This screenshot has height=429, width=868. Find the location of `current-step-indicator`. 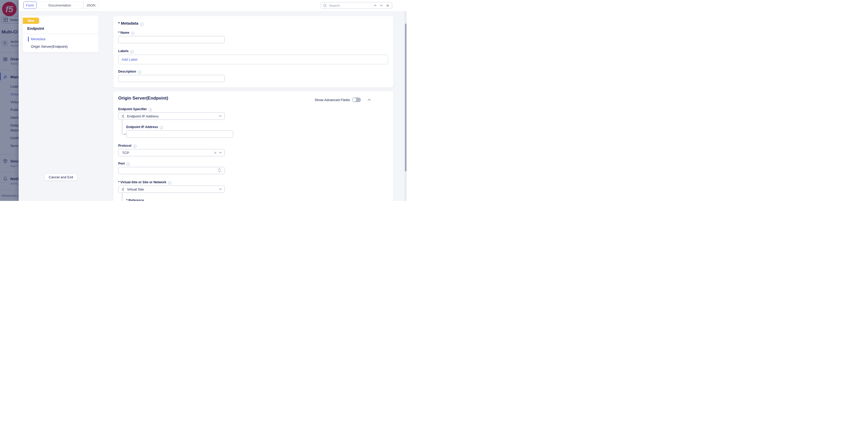

current-step-indicator is located at coordinates (28, 39).